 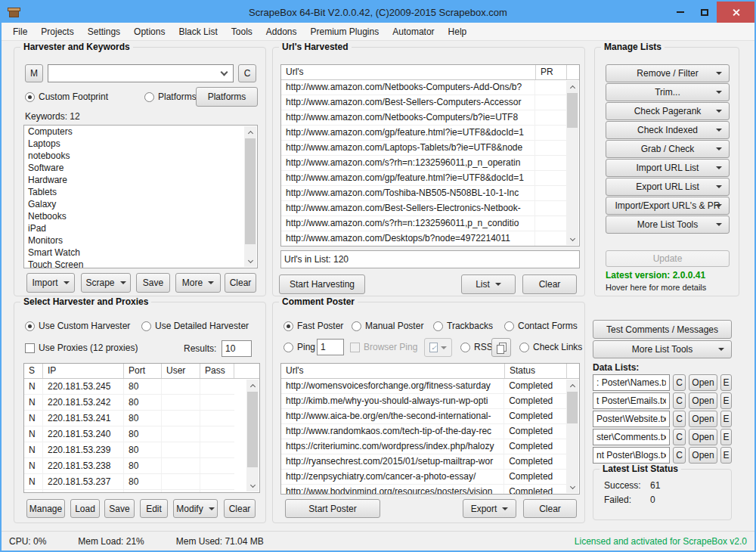 I want to click on contact-forms-radio: Contact Forms, so click(x=541, y=326).